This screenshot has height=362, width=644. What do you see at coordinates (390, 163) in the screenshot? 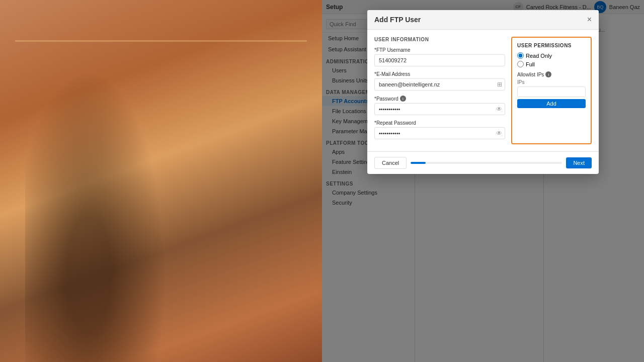
I see `cancel-button: Cancel` at bounding box center [390, 163].